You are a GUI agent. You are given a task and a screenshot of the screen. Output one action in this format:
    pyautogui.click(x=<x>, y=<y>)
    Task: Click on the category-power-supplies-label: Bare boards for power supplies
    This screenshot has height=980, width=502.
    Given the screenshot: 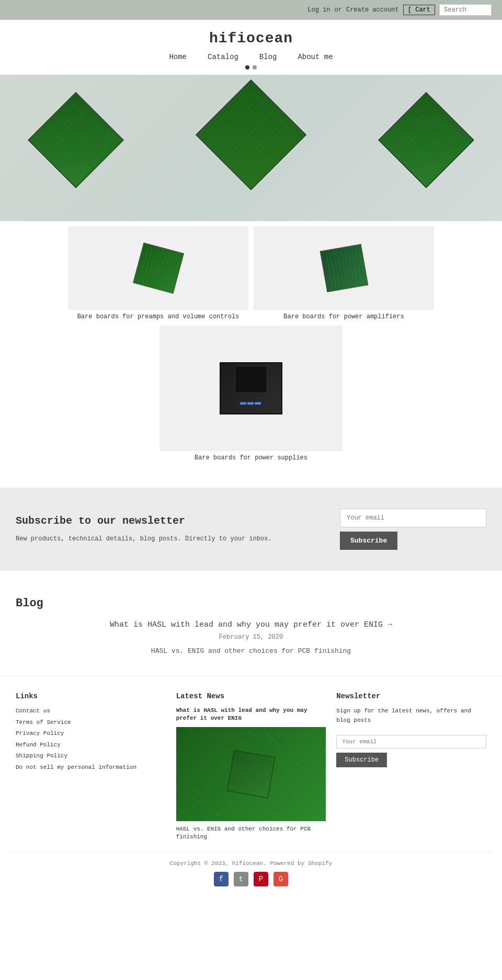 What is the action you would take?
    pyautogui.click(x=251, y=458)
    